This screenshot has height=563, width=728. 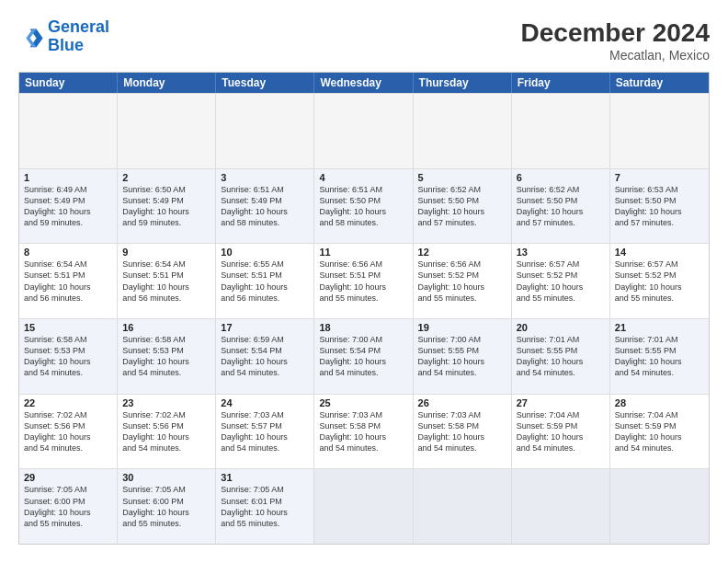 What do you see at coordinates (363, 282) in the screenshot?
I see `day-info: Sunrise: 6:56 AMSunset: 5:51 PMDaylight:…` at bounding box center [363, 282].